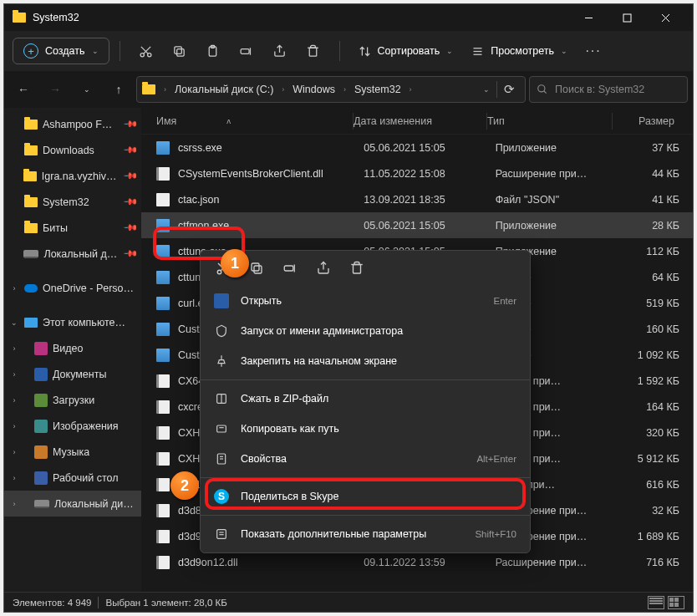  What do you see at coordinates (365, 361) in the screenshot?
I see `context-pin-start: Закрепить на начальном экране` at bounding box center [365, 361].